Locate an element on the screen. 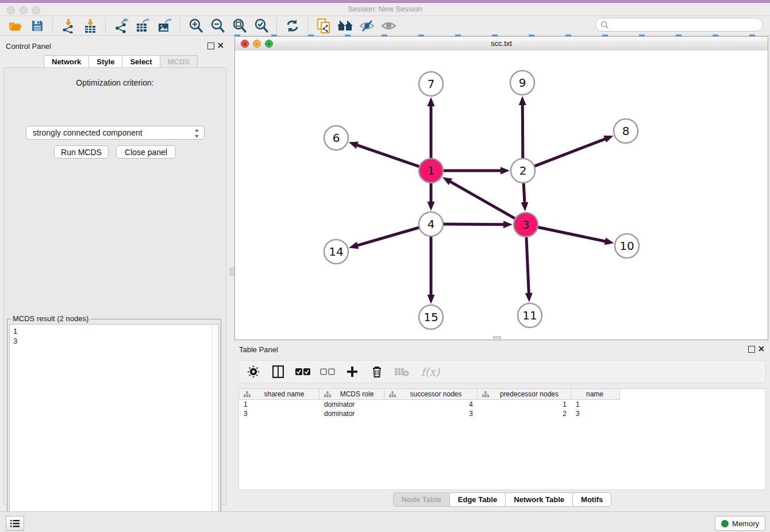 This screenshot has width=770, height=532. control-panel-title: Control Panel is located at coordinates (29, 46).